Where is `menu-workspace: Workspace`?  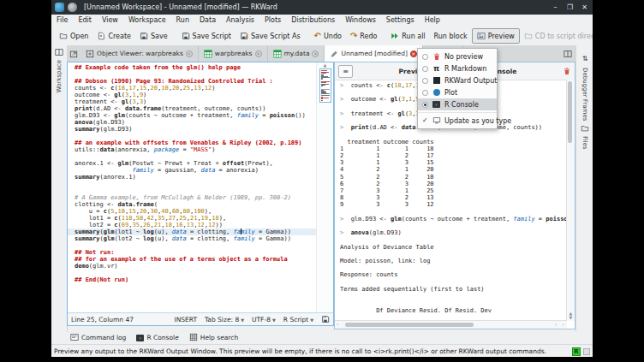 menu-workspace: Workspace is located at coordinates (147, 21).